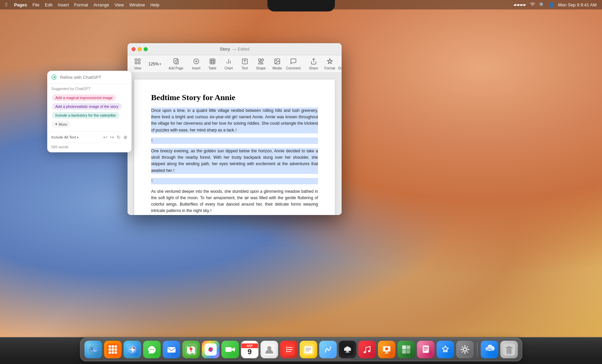 The height and width of the screenshot is (364, 602). I want to click on menu-file: File, so click(36, 5).